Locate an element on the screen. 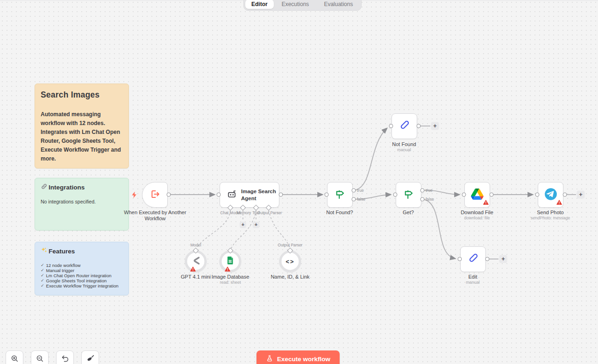 This screenshot has width=598, height=364. node-label: Not Found is located at coordinates (404, 145).